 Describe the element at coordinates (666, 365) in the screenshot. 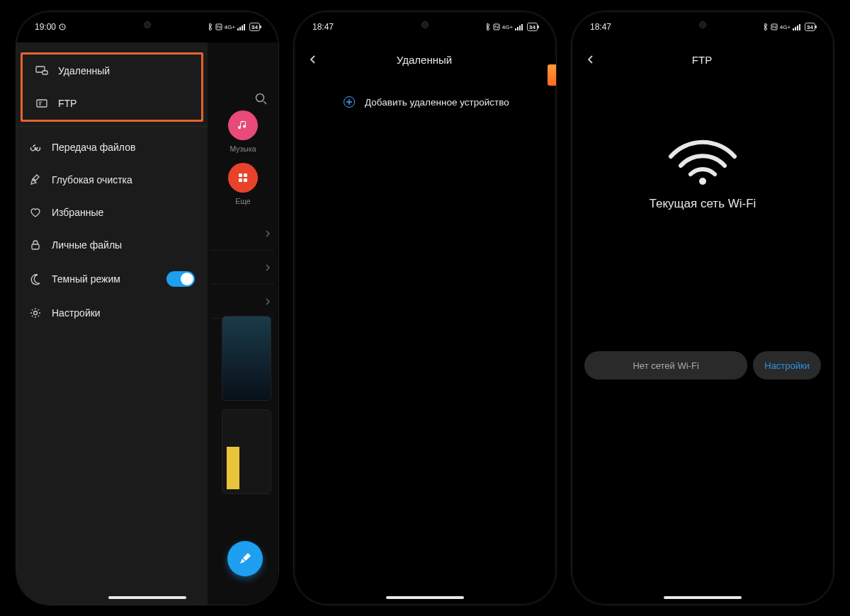

I see `no-wifi-pill: Нет сетей Wi-Fi` at that location.